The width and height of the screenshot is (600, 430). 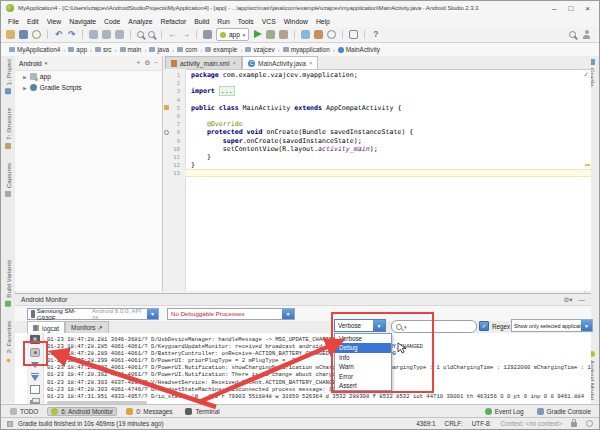 What do you see at coordinates (159, 50) in the screenshot?
I see `breadcrumb-item-java: java` at bounding box center [159, 50].